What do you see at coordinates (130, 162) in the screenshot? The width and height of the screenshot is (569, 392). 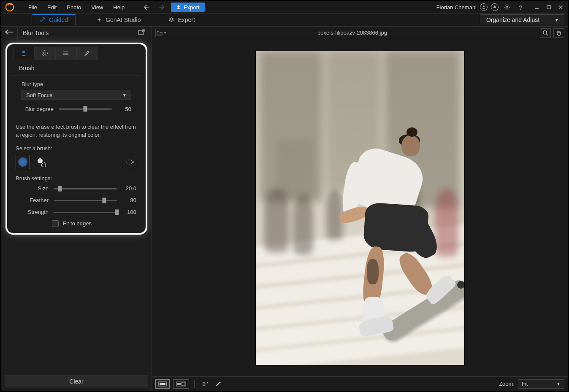 I see `selection-tool` at bounding box center [130, 162].